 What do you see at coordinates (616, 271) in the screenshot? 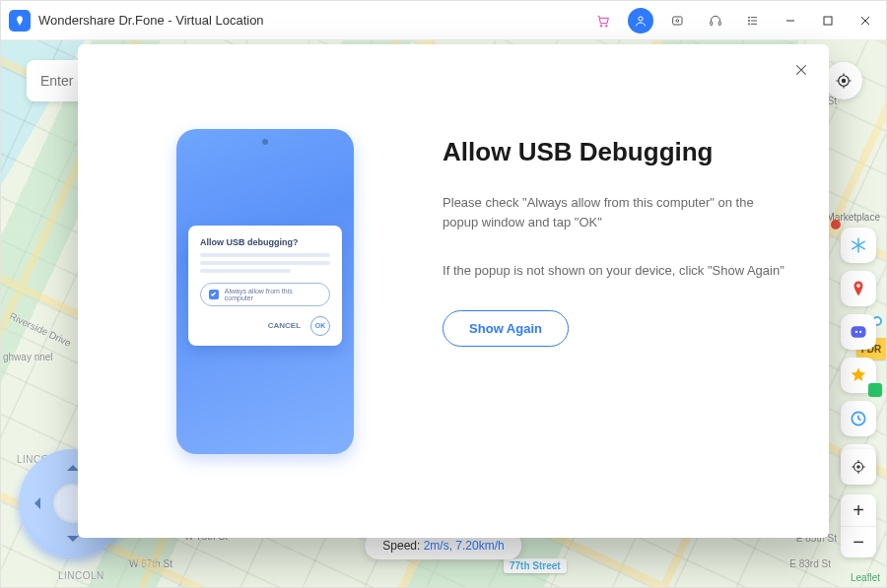
I see `modal-instructions-2: If the popup is not shown on your device…` at bounding box center [616, 271].